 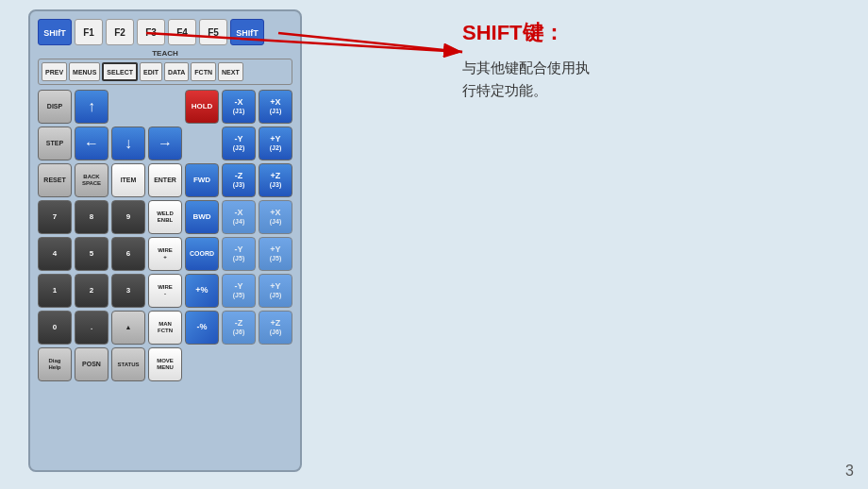 What do you see at coordinates (128, 291) in the screenshot?
I see `num3-button: 3` at bounding box center [128, 291].